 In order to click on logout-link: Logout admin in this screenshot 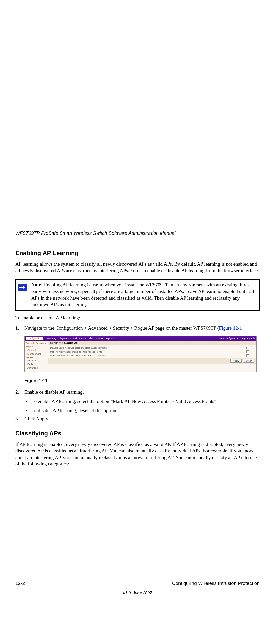, I will do `click(248, 338)`.